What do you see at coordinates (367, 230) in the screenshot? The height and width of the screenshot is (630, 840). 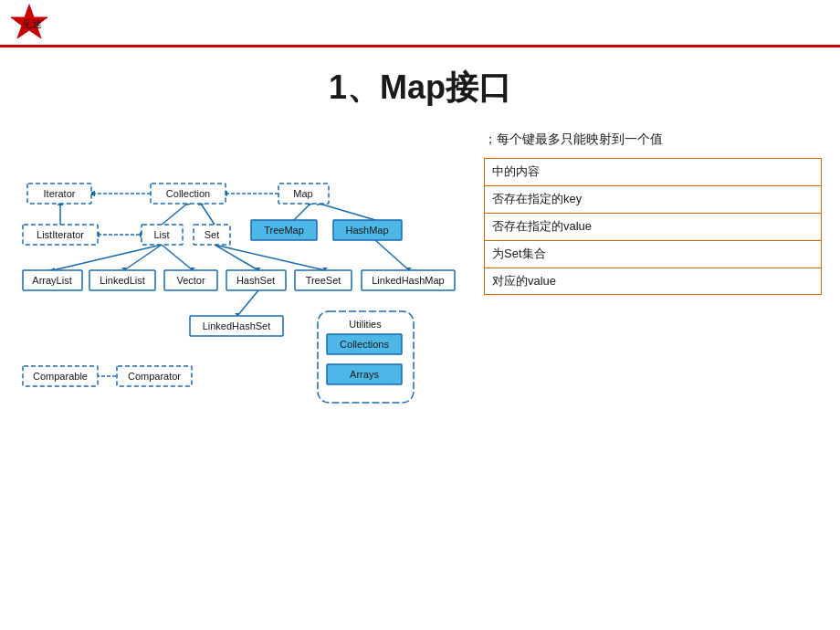 I see `svg-text: HashMap` at bounding box center [367, 230].